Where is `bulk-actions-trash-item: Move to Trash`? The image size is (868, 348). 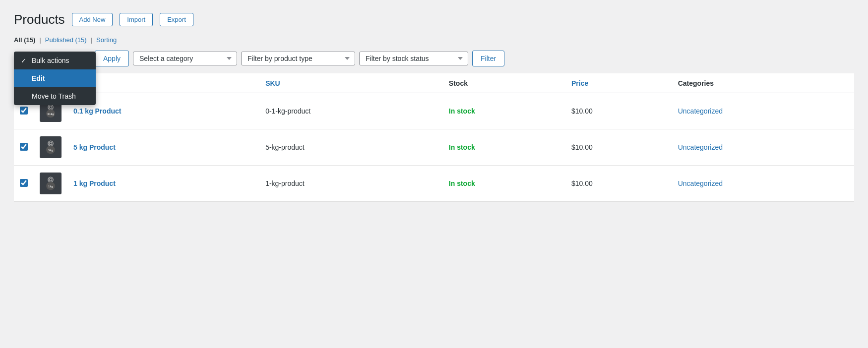
bulk-actions-trash-item: Move to Trash is located at coordinates (55, 96).